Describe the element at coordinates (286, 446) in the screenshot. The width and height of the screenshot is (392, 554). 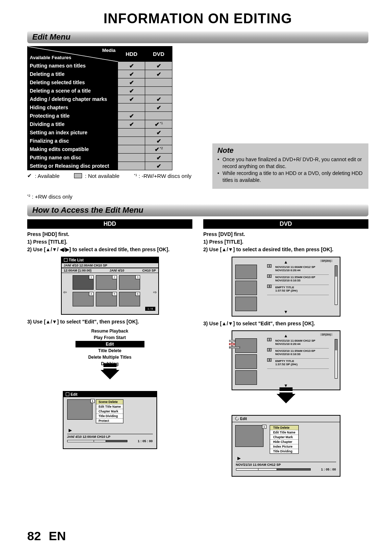
I see `dvd-edit-screenshot: Edit 1 Title DeleteEdit Title NameChapte…` at that location.